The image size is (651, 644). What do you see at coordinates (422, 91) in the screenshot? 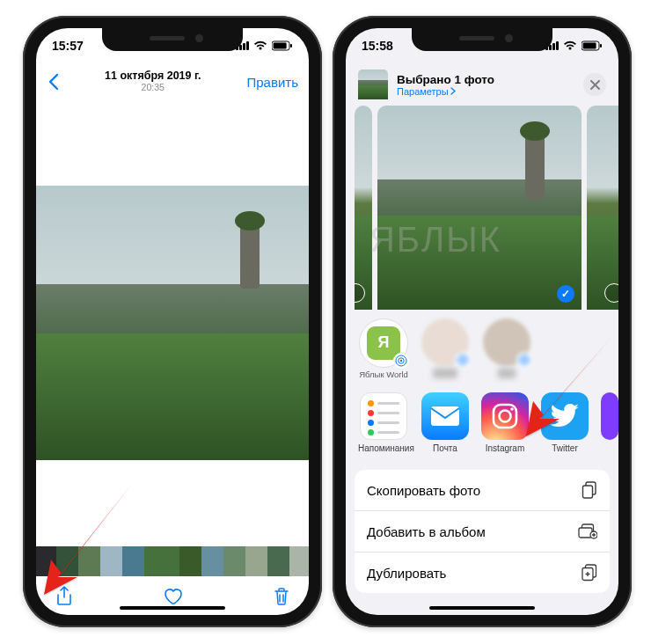
I see `share-options-label: Параметры` at bounding box center [422, 91].